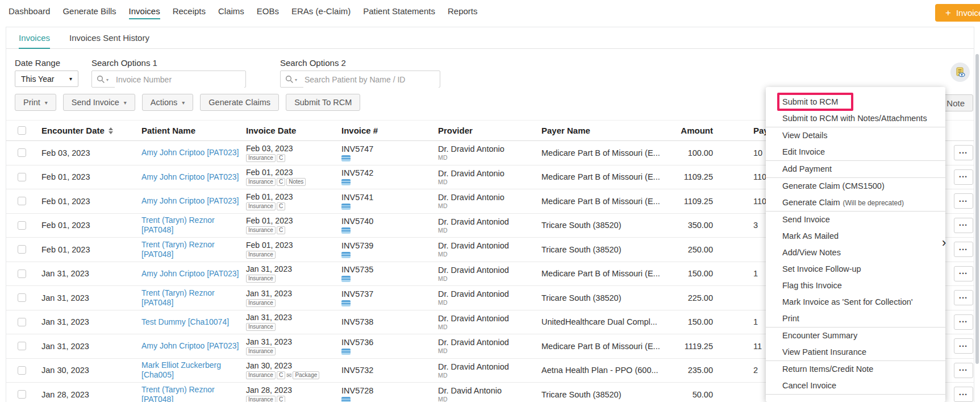 Image resolution: width=980 pixels, height=402 pixels. I want to click on column-header-provider: Provider, so click(456, 131).